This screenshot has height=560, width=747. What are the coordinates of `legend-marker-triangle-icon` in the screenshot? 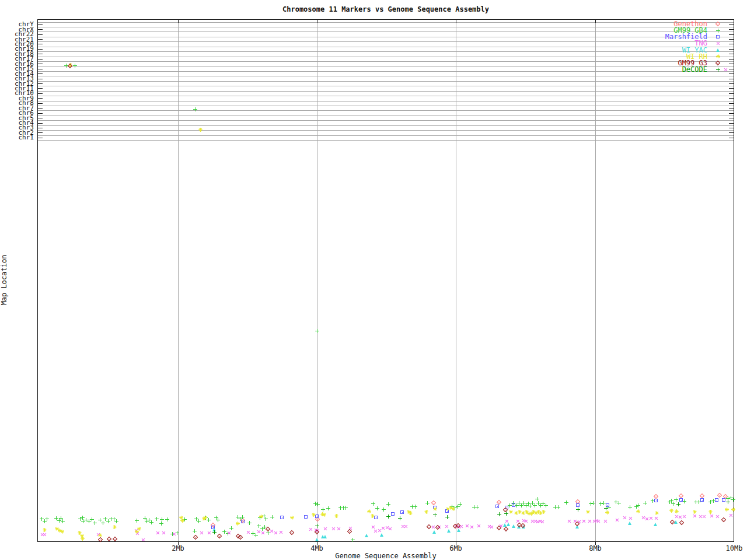 It's located at (718, 50).